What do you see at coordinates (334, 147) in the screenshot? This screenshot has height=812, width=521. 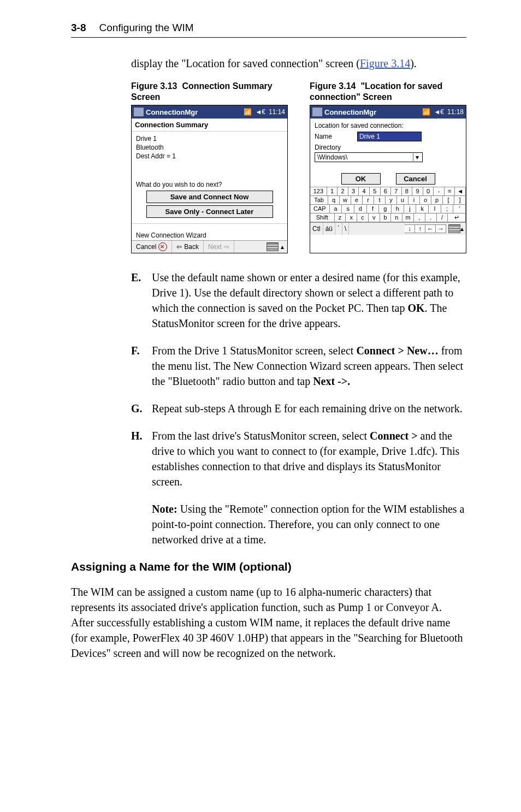 I see `directory-label: Directory` at bounding box center [334, 147].